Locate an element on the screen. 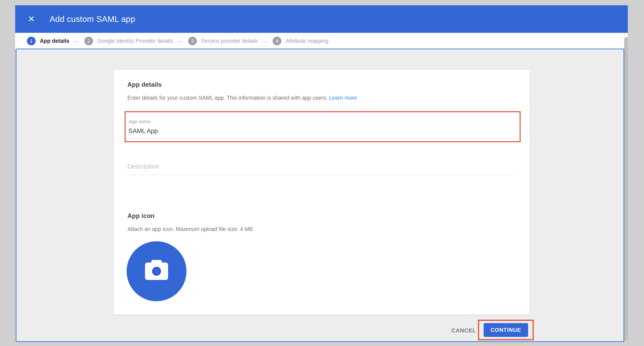 The width and height of the screenshot is (644, 346). app-name-input: App name SAML App is located at coordinates (324, 129).